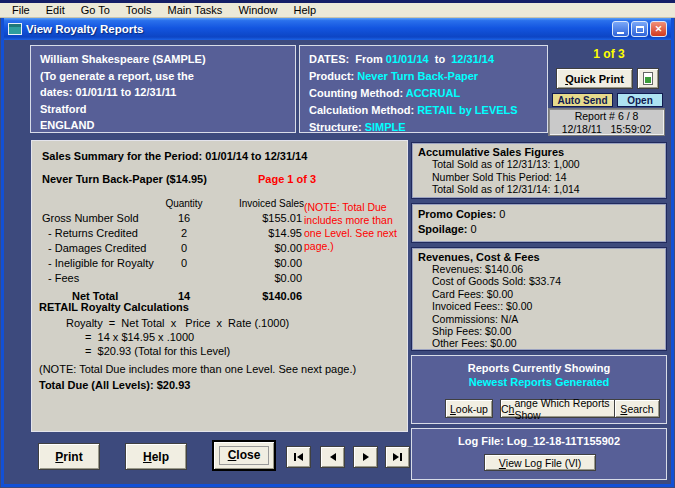 This screenshot has height=488, width=675. What do you see at coordinates (428, 128) in the screenshot?
I see `structure-row: Structure: SIMPLE` at bounding box center [428, 128].